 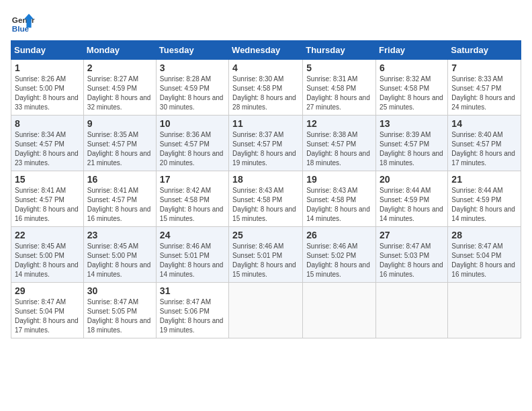 What do you see at coordinates (485, 87) in the screenshot?
I see `calendar-cell: 7 Sunrise: 8:33 AMSunset: 4:57 PMDayligh…` at bounding box center [485, 87].